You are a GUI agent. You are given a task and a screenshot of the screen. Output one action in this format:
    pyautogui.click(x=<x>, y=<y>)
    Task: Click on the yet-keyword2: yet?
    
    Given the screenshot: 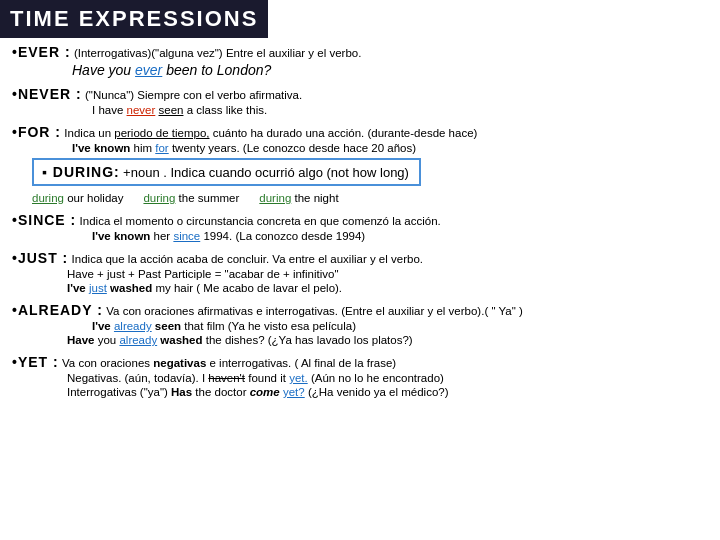 What is the action you would take?
    pyautogui.click(x=294, y=392)
    